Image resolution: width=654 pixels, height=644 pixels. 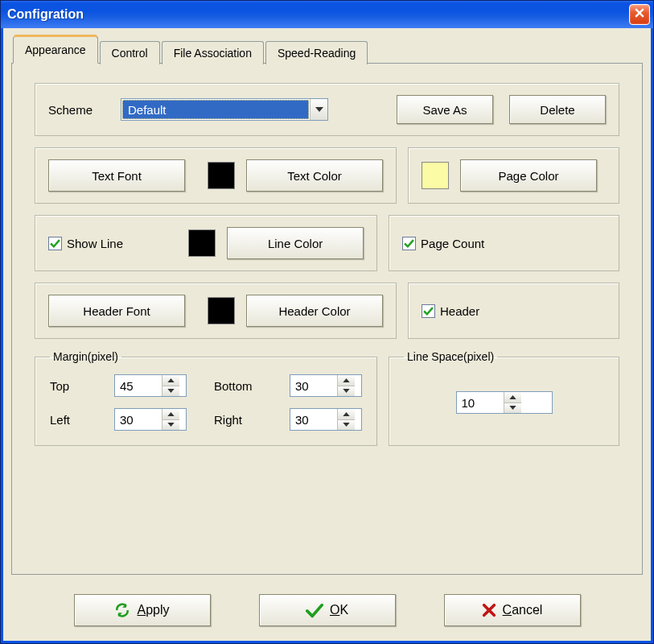 I want to click on text-font-button: Text Font, so click(x=117, y=175).